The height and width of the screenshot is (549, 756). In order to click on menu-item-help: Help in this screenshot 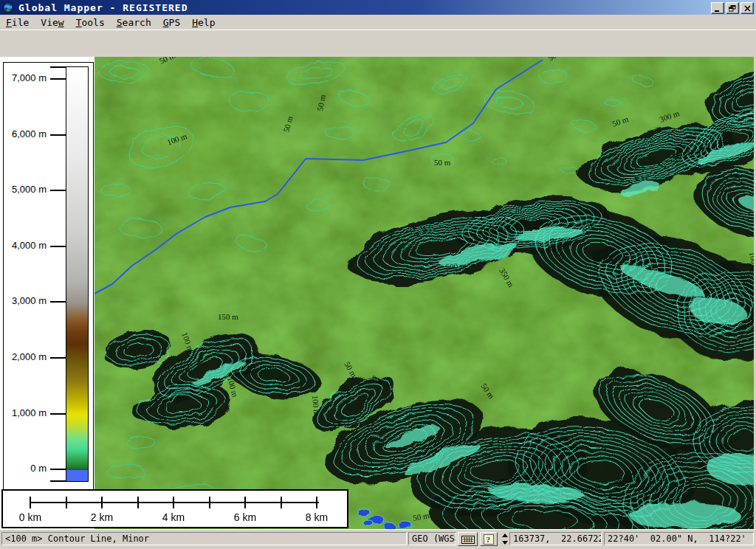, I will do `click(204, 22)`.